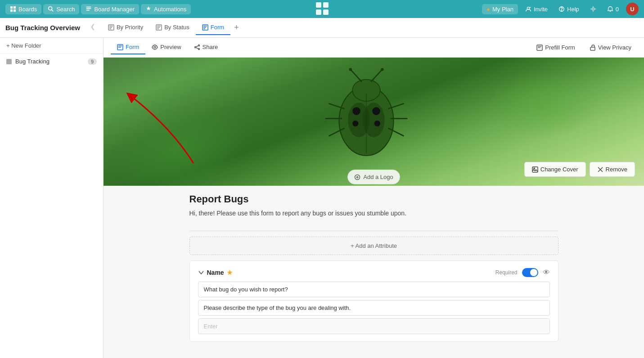 The height and width of the screenshot is (358, 644). I want to click on tab-by-priority: By Priority, so click(126, 28).